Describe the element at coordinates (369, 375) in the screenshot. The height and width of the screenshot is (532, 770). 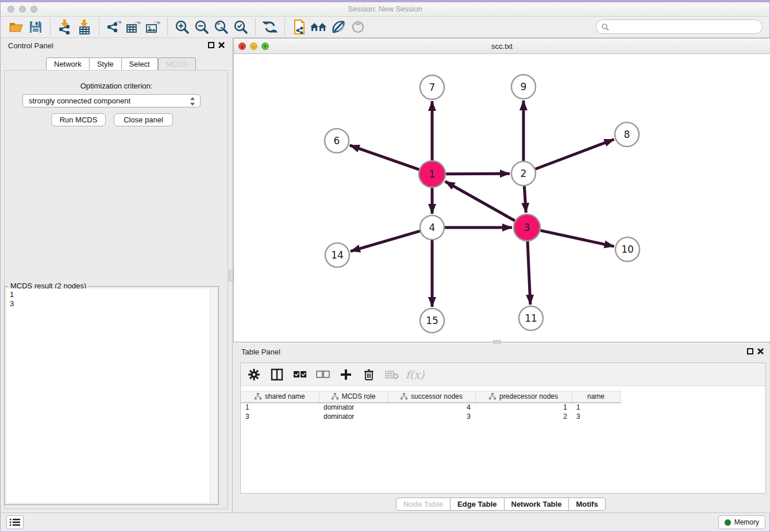
I see `delete-column-button` at that location.